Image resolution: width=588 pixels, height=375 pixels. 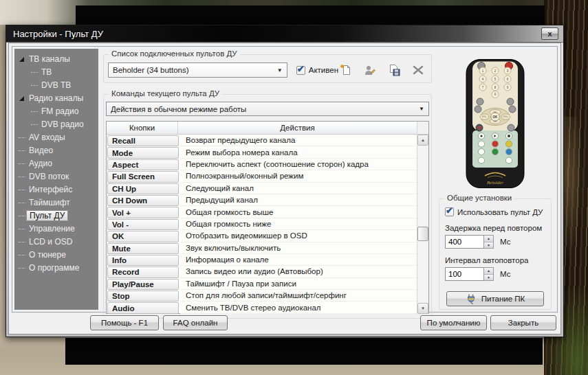 What do you see at coordinates (56, 179) in the screenshot?
I see `sidebar-tree: ТВ каналыТВDVB ТВРадио каналыFM радиоDVB…` at bounding box center [56, 179].